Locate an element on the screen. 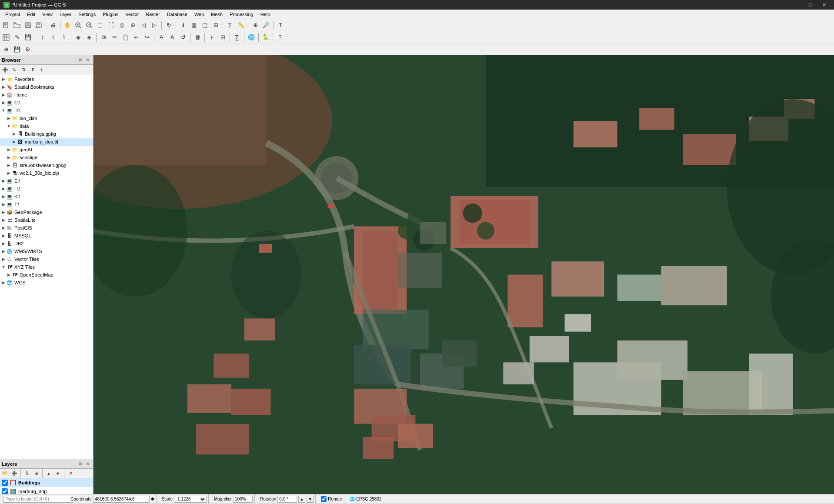  deselect-button: ▢ is located at coordinates (205, 25).